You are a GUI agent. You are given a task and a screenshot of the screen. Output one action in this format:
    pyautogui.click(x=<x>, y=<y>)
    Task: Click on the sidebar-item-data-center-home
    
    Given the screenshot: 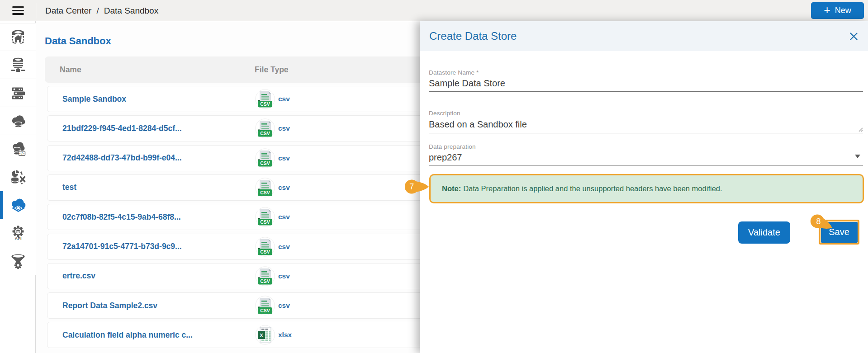 What is the action you would take?
    pyautogui.click(x=18, y=37)
    